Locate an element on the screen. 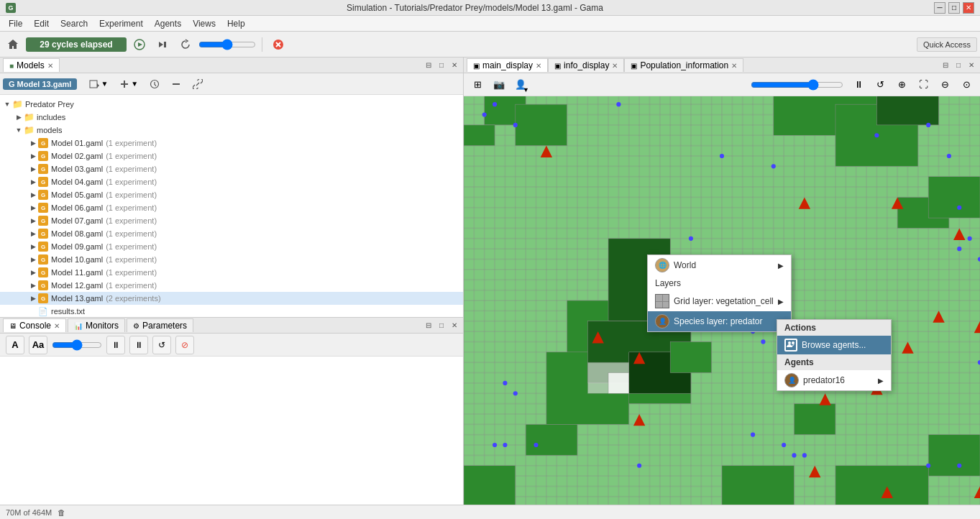  display-zoom-out: ⊖ is located at coordinates (945, 85).